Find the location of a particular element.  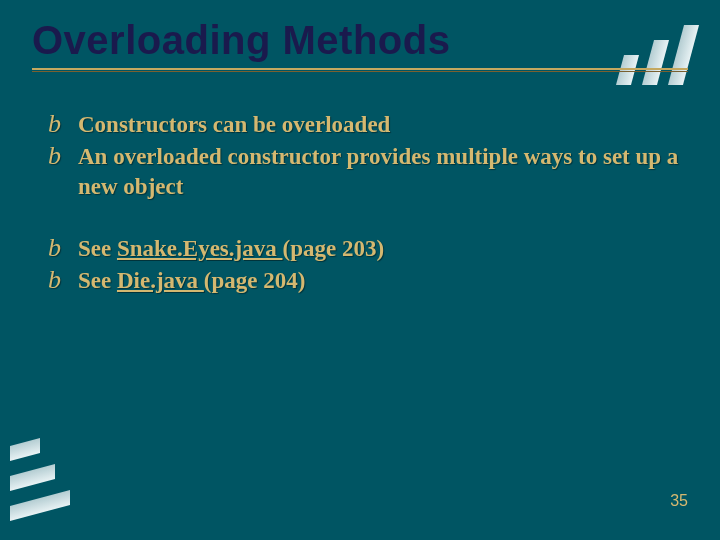

bullet-item: b An overloaded constructor provides mul… is located at coordinates (369, 172).